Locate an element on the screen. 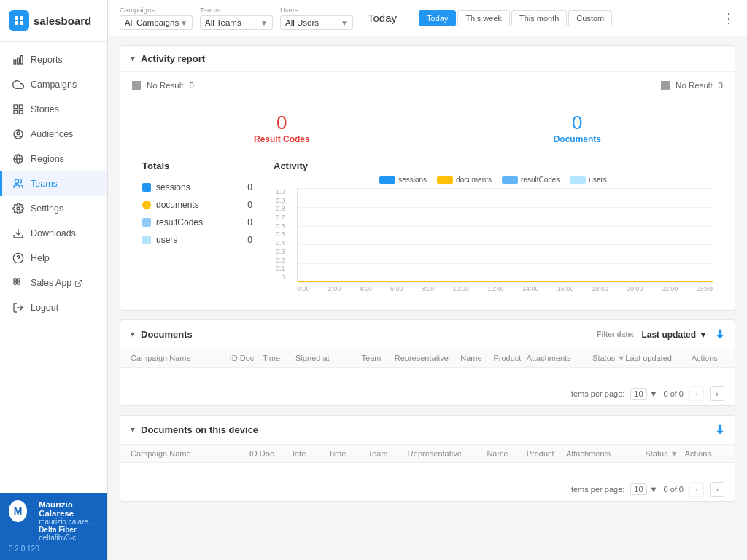  result-codes-label: Result Codes is located at coordinates (282, 139).